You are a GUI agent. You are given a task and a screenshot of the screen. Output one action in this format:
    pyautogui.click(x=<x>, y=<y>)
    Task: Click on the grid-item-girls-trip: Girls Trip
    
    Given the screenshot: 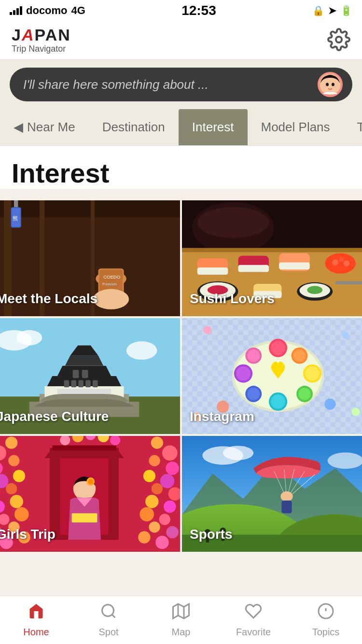 What is the action you would take?
    pyautogui.click(x=90, y=494)
    